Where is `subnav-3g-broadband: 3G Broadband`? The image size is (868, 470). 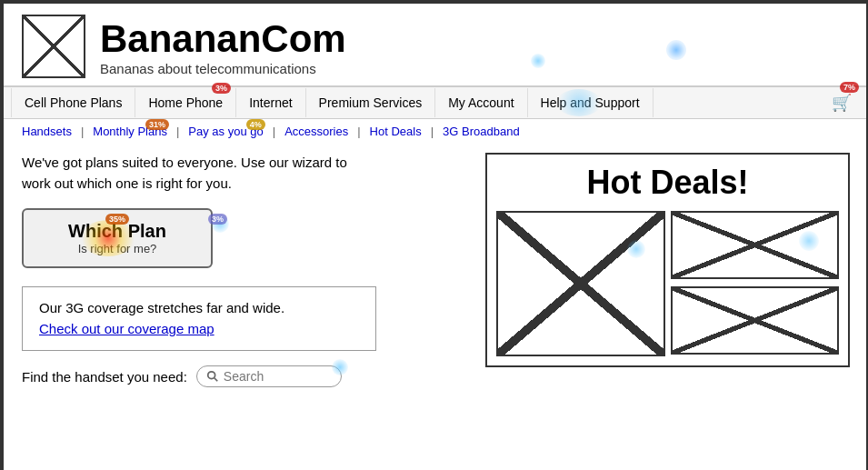 subnav-3g-broadband: 3G Broadband is located at coordinates (482, 131).